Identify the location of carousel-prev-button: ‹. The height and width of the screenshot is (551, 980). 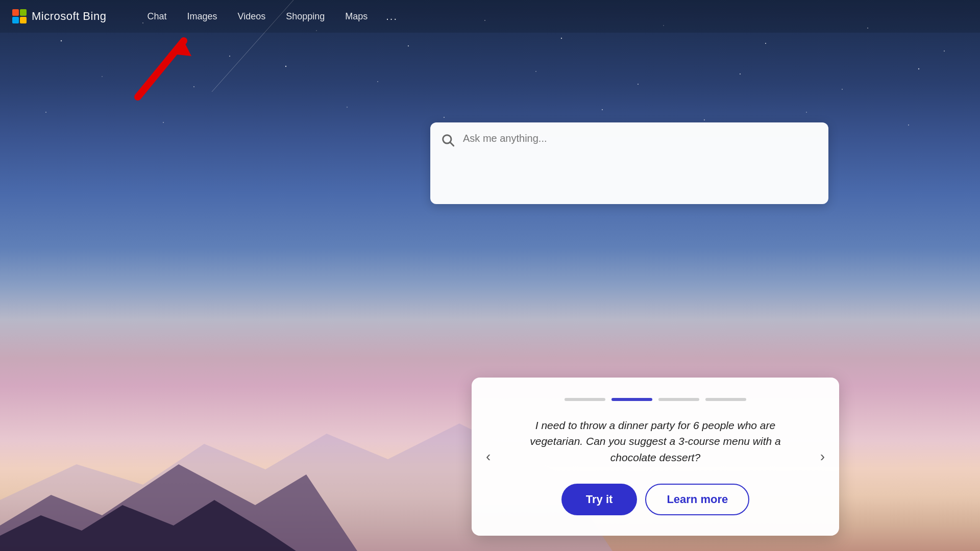
(488, 457).